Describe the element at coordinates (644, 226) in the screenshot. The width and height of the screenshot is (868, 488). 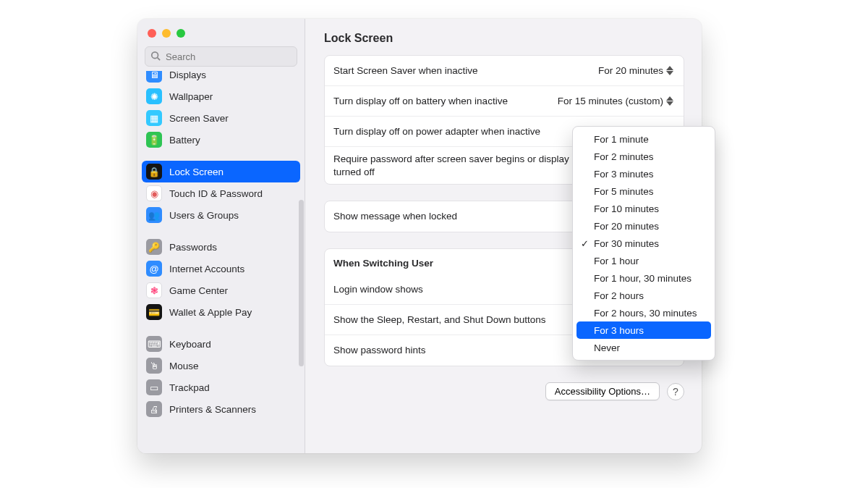
I see `popup-option: For 20 minutes` at that location.